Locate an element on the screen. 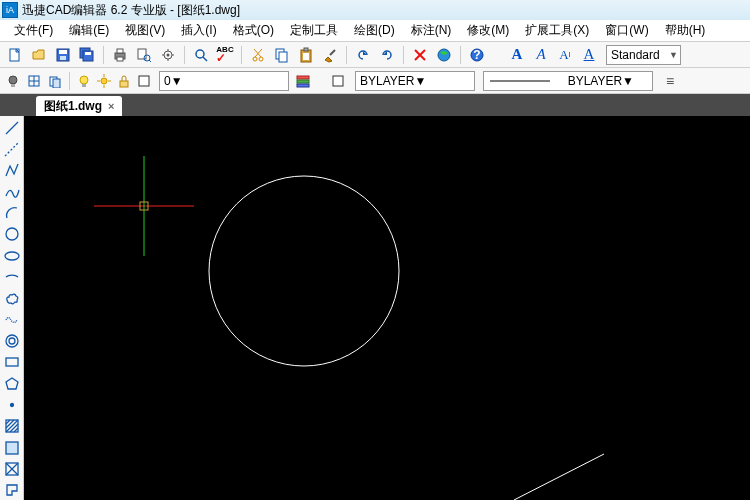 This screenshot has height=500, width=750. plot-button is located at coordinates (120, 55).